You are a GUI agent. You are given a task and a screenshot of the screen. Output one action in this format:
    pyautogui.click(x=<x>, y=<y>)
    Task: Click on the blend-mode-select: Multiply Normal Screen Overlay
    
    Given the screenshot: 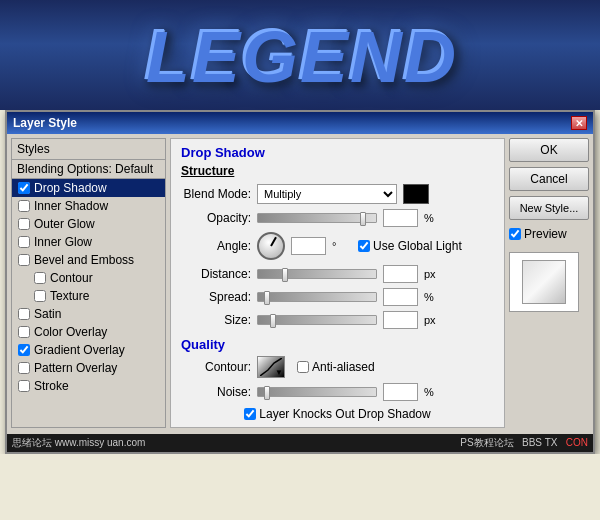 What is the action you would take?
    pyautogui.click(x=327, y=194)
    